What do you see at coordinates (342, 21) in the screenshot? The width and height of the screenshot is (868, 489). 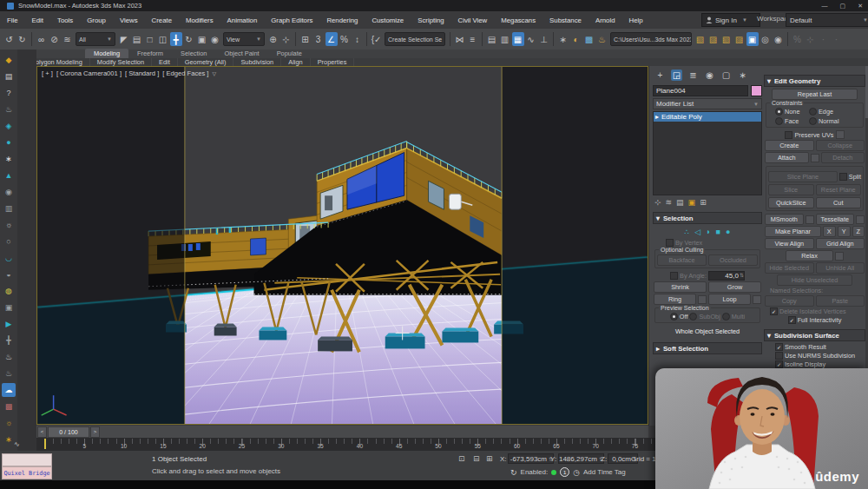 I see `menu-rendering: Rendering` at bounding box center [342, 21].